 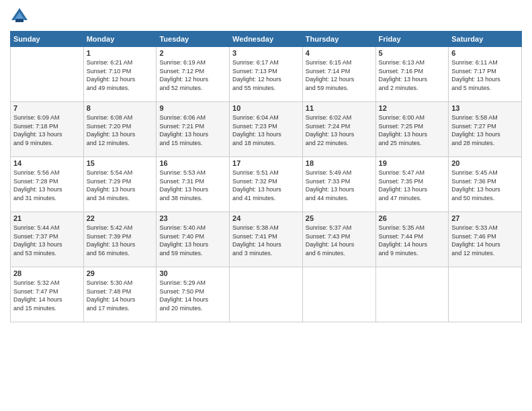 What do you see at coordinates (120, 240) in the screenshot?
I see `calendar-cell: 22Sunrise: 5:42 AM Sunset: 7:39 PM Dayli…` at bounding box center [120, 240].